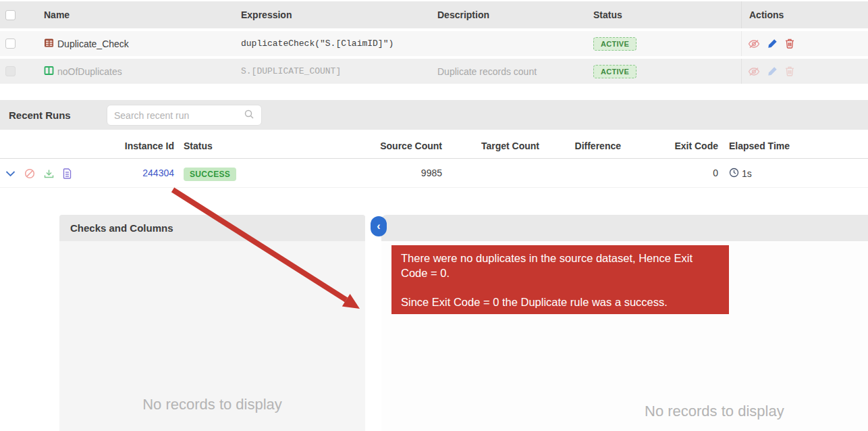 Image resolution: width=868 pixels, height=431 pixels. What do you see at coordinates (434, 174) in the screenshot?
I see `run-row: 244304 SUCCESS 9985 0 1s` at bounding box center [434, 174].